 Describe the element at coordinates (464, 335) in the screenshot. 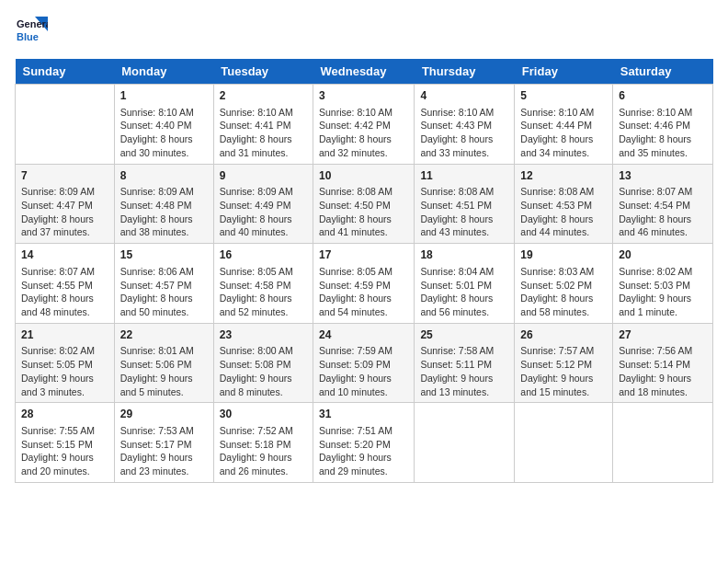

I see `day-number: 25` at that location.